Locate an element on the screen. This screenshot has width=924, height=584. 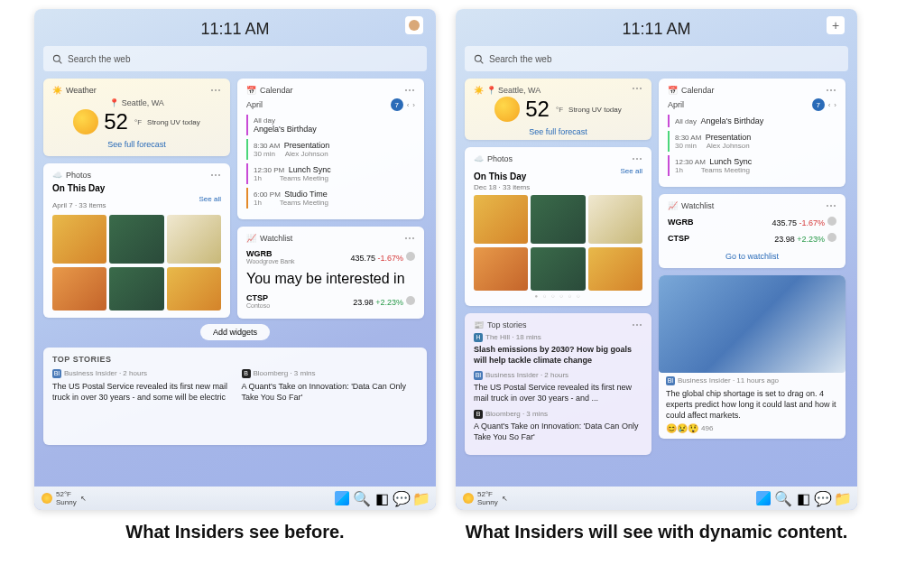
top-stories-card: TOP STORIES BIBusiness Insider · 2 hours… is located at coordinates (235, 396).